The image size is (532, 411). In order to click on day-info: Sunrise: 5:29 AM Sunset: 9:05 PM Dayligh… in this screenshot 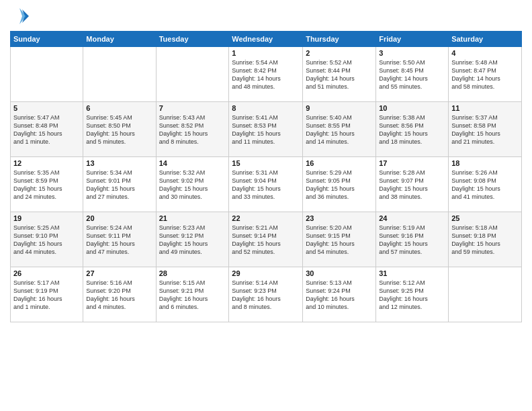, I will do `click(339, 185)`.